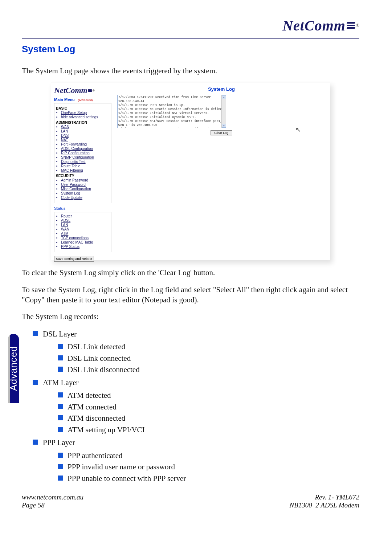 Image resolution: width=392 pixels, height=555 pixels. What do you see at coordinates (72, 171) in the screenshot?
I see `sidebar-link: MAC Filtering` at bounding box center [72, 171].